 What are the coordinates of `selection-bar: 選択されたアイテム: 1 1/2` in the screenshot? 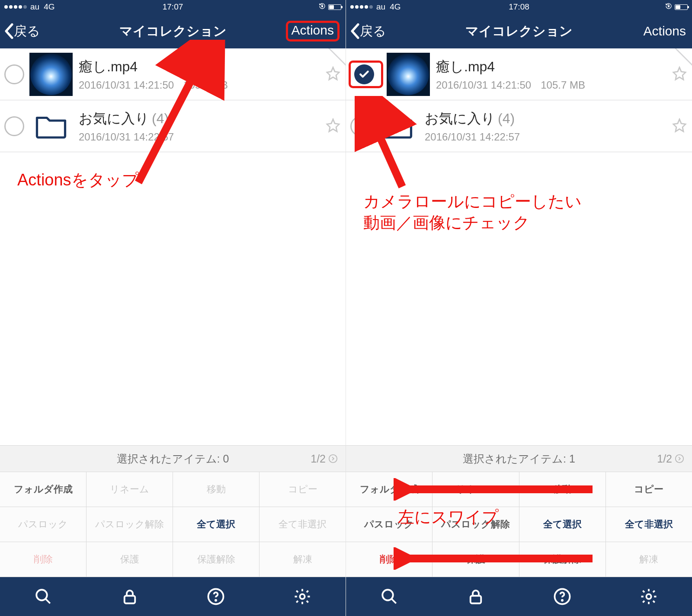 It's located at (519, 459).